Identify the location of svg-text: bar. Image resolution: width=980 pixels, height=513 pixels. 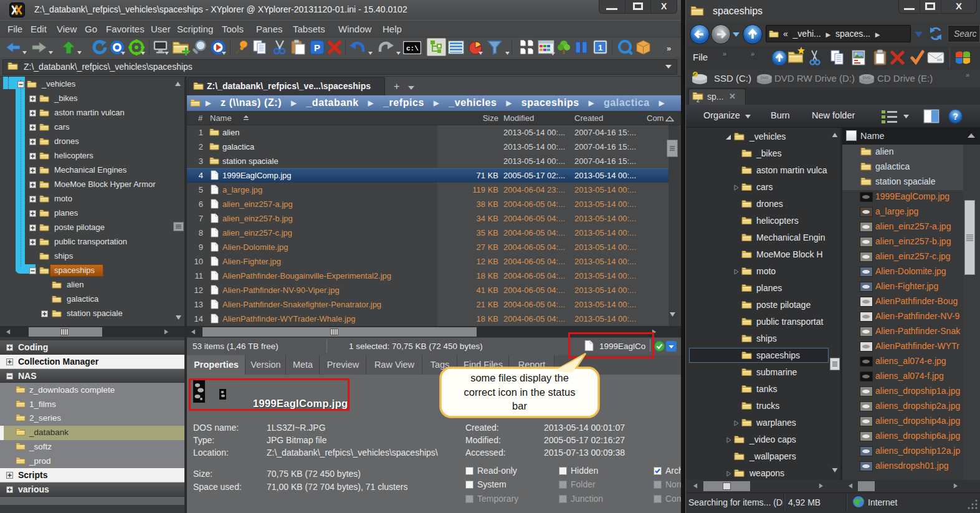
(520, 406).